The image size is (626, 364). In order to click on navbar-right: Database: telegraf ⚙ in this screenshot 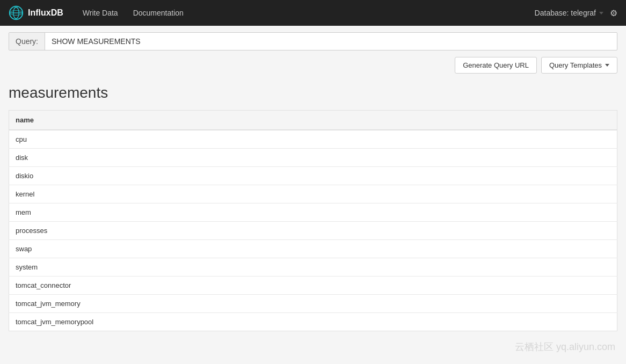, I will do `click(576, 13)`.